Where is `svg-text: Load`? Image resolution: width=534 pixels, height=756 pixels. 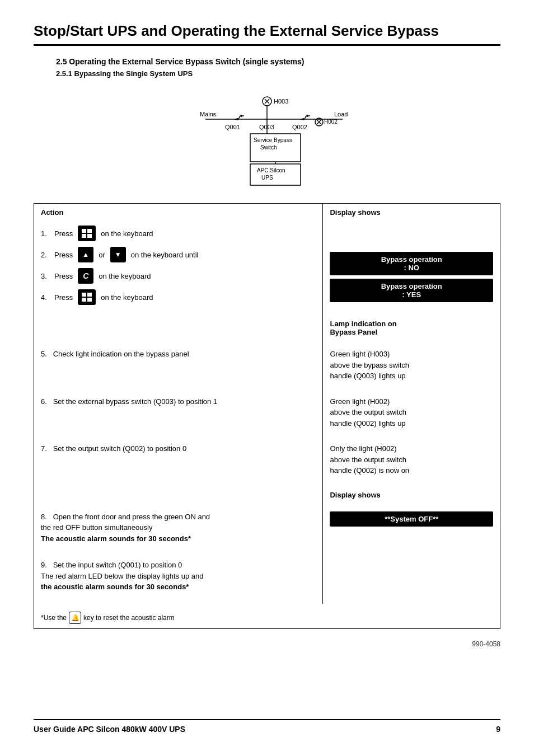 svg-text: Load is located at coordinates (341, 114).